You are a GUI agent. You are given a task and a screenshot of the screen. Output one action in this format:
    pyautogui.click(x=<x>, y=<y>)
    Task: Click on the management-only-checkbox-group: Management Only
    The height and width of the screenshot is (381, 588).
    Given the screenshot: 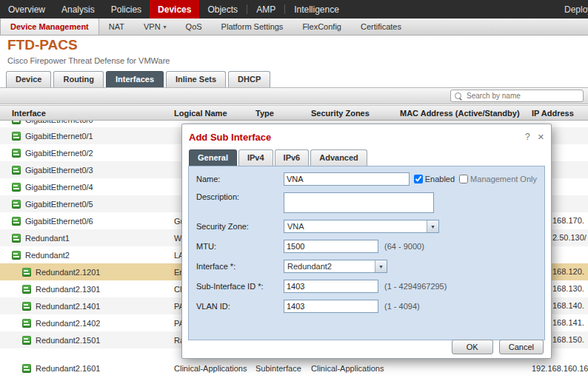 What is the action you would take?
    pyautogui.click(x=498, y=179)
    